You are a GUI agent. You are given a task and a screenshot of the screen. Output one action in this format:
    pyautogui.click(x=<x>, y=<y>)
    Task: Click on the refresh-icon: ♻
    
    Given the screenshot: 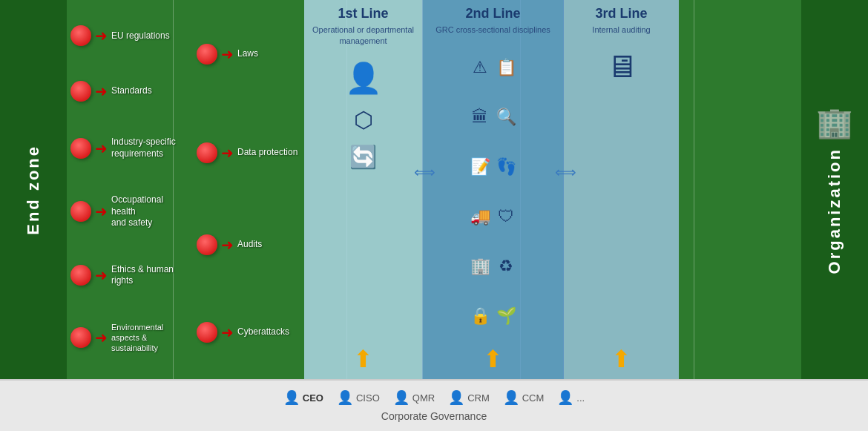 What is the action you would take?
    pyautogui.click(x=506, y=266)
    